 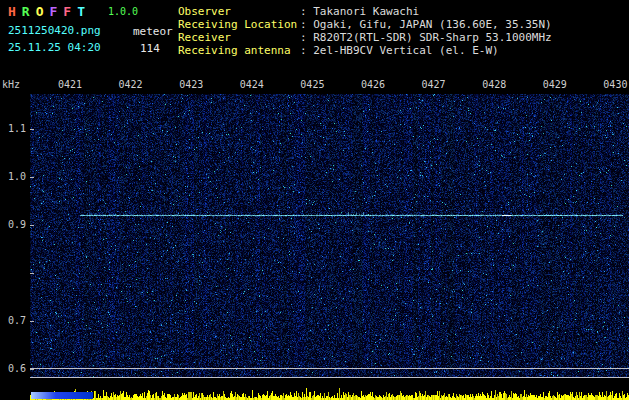 I want to click on info-row-receiver: Receiver : R820T2(RTL-SDR) SDR-Sharp 53.…, so click(x=365, y=38).